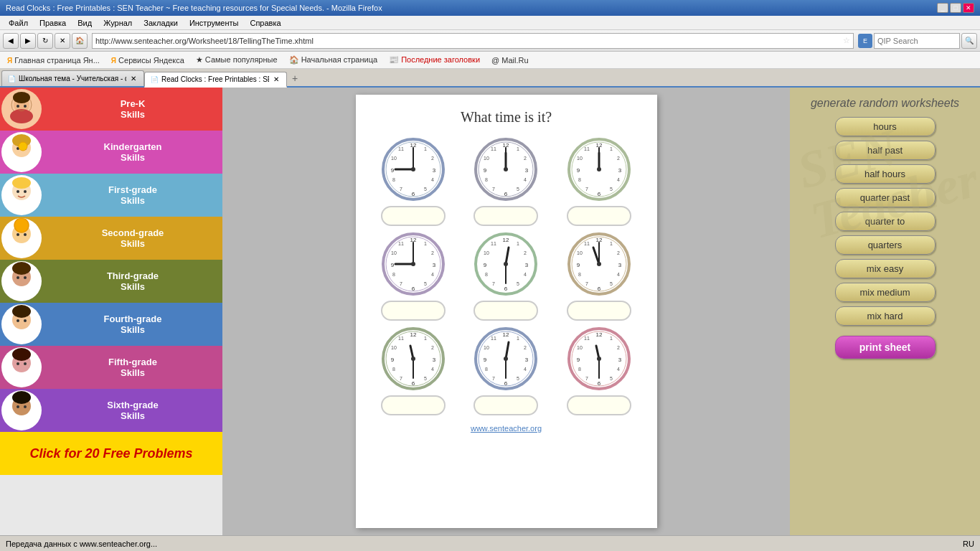 The height and width of the screenshot is (551, 980). I want to click on skill-prek: Pre-KSkills, so click(111, 109).